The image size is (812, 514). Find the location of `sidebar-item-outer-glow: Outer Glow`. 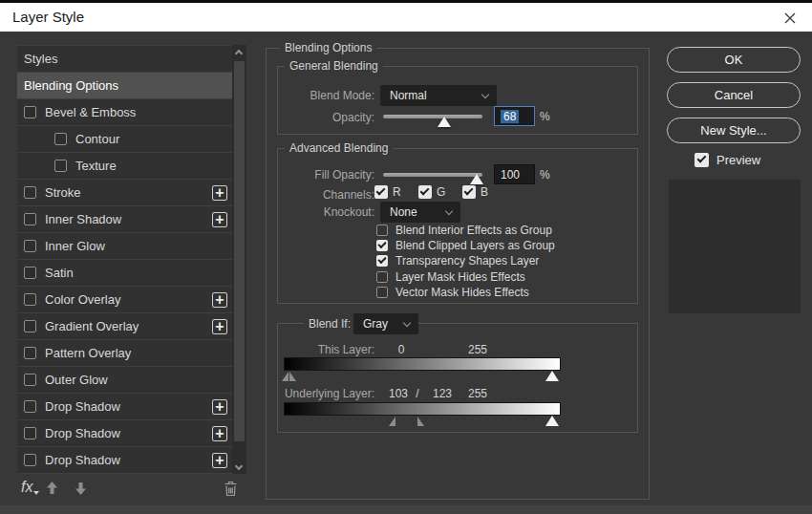

sidebar-item-outer-glow: Outer Glow is located at coordinates (124, 380).